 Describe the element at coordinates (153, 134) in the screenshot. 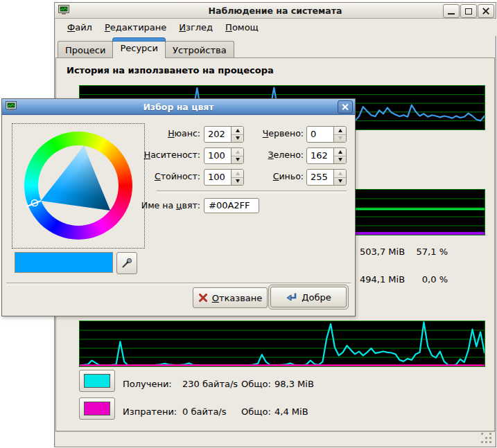

I see `hue-label: Нюанс:` at that location.